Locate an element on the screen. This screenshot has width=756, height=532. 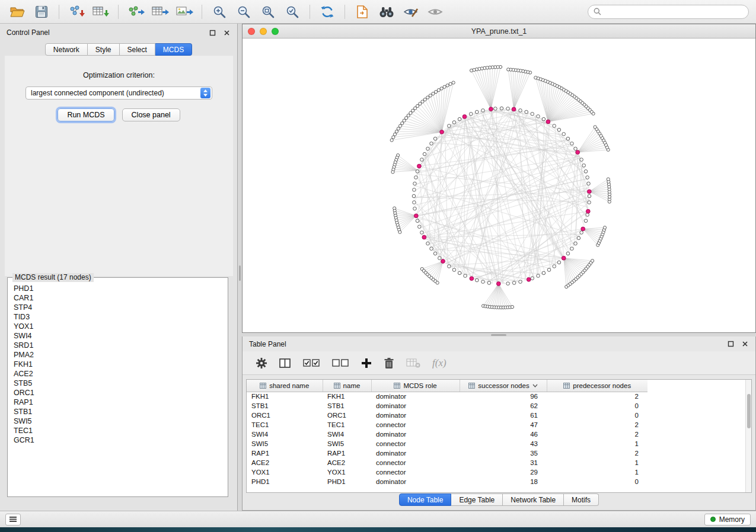
column-header-successor-nodes: successor nodes is located at coordinates (503, 386).